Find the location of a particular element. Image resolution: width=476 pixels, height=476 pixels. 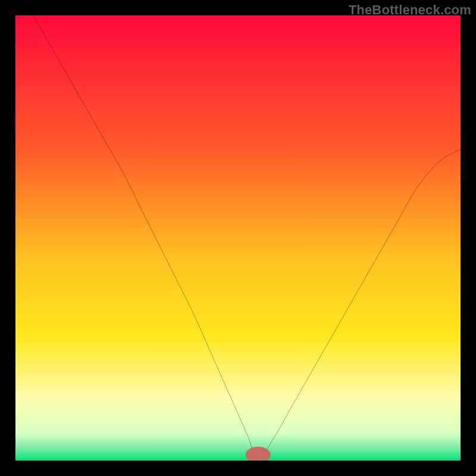

watermark-text: TheBottleneck.com is located at coordinates (410, 10).